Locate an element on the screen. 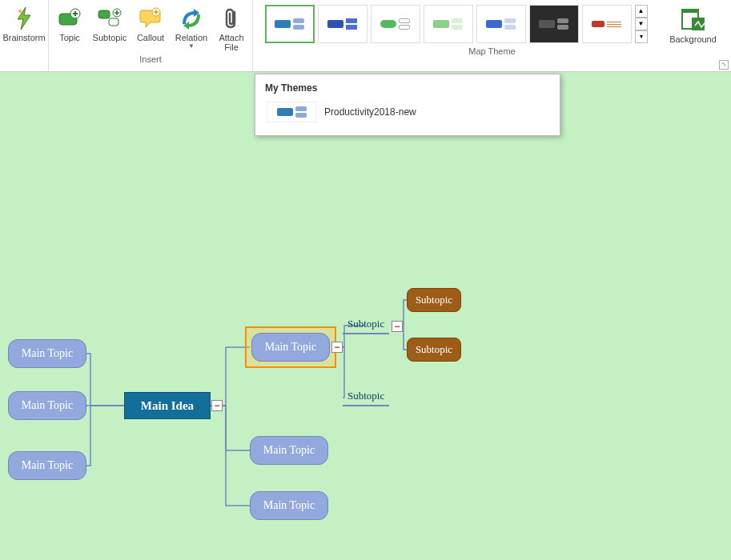  attach-file-label: Attach File is located at coordinates (231, 42).